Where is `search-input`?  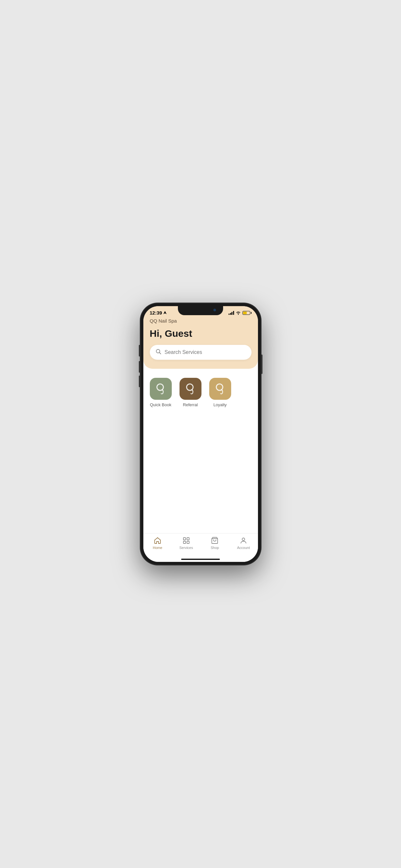 search-input is located at coordinates (205, 352).